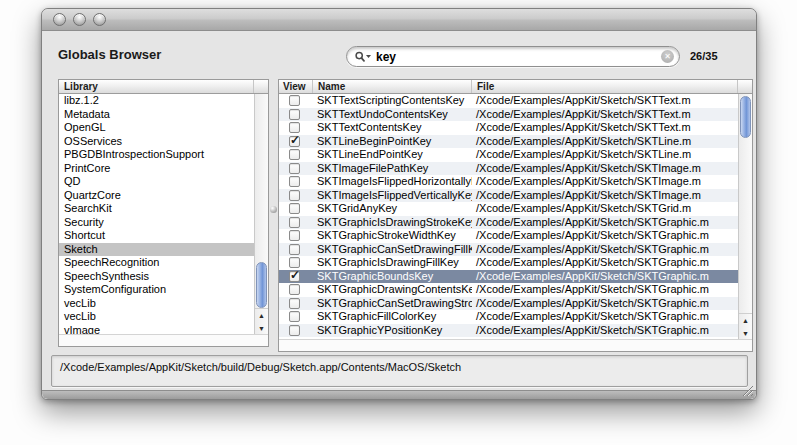 Image resolution: width=797 pixels, height=445 pixels. What do you see at coordinates (508, 115) in the screenshot?
I see `table-row: SKTTextUndoContentsKey /Xcode/Examples/A…` at bounding box center [508, 115].